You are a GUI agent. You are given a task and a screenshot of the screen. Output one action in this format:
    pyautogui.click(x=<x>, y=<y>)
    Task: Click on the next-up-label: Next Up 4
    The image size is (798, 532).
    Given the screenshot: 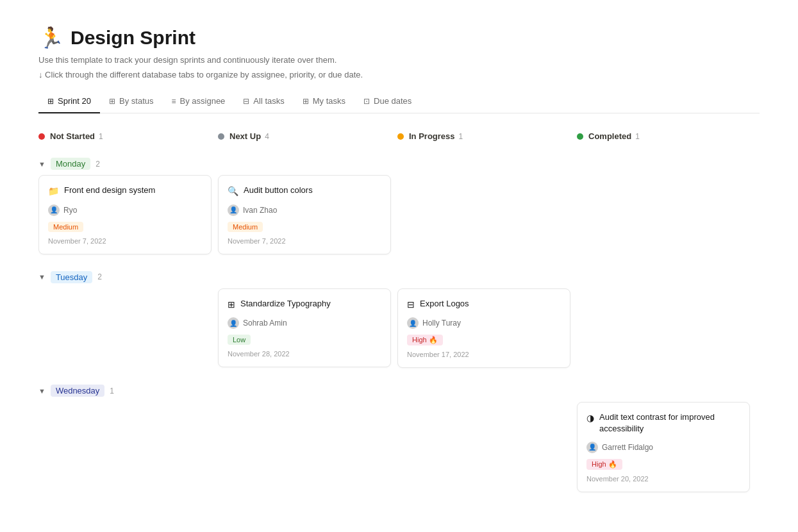 What is the action you would take?
    pyautogui.click(x=249, y=136)
    